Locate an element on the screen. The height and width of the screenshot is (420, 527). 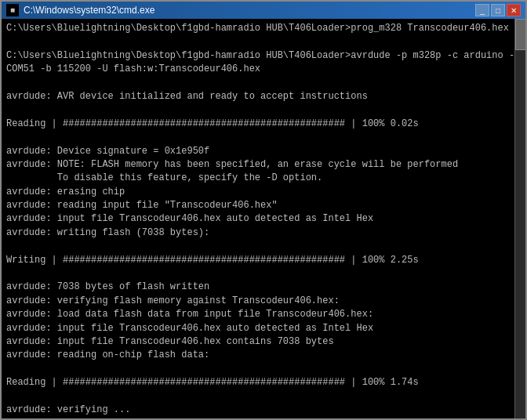
title-bar-buttons: _ □ ✕ is located at coordinates (498, 10).